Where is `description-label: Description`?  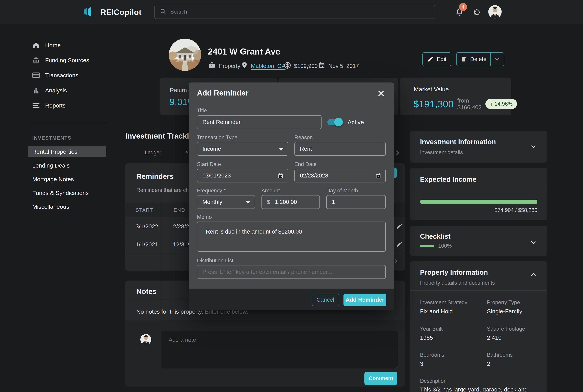
description-label: Description is located at coordinates (433, 381).